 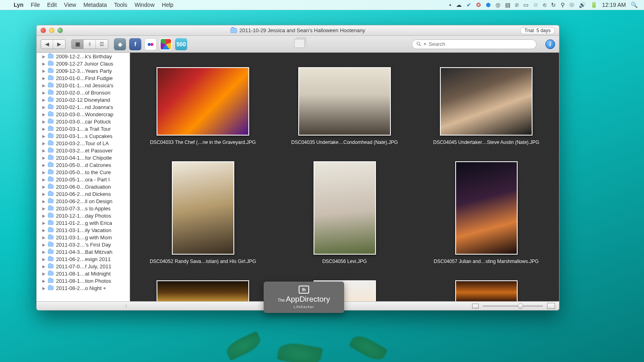 I want to click on clock: 12:19 AM, so click(x=614, y=5).